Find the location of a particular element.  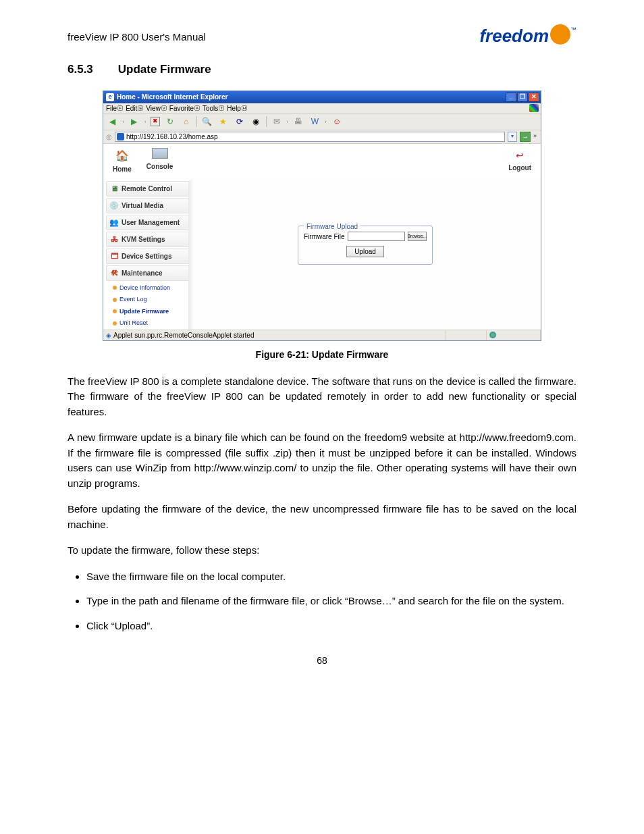

history-button: ⟳ is located at coordinates (240, 122).